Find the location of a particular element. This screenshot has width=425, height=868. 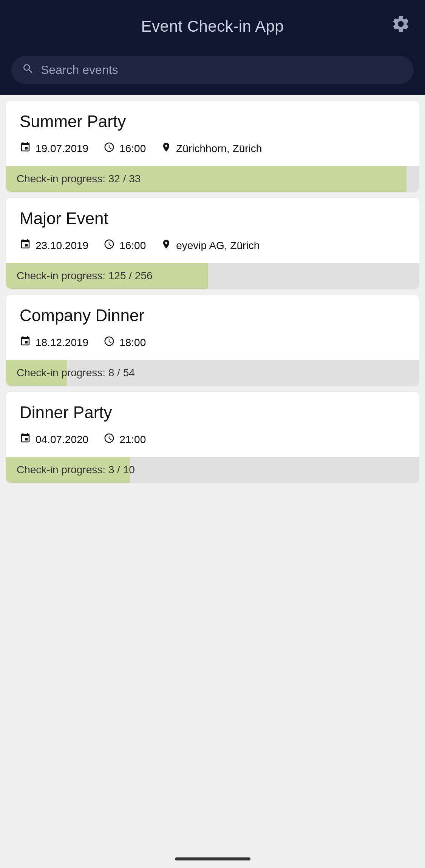

app-header: Event Check-in App is located at coordinates (212, 25).